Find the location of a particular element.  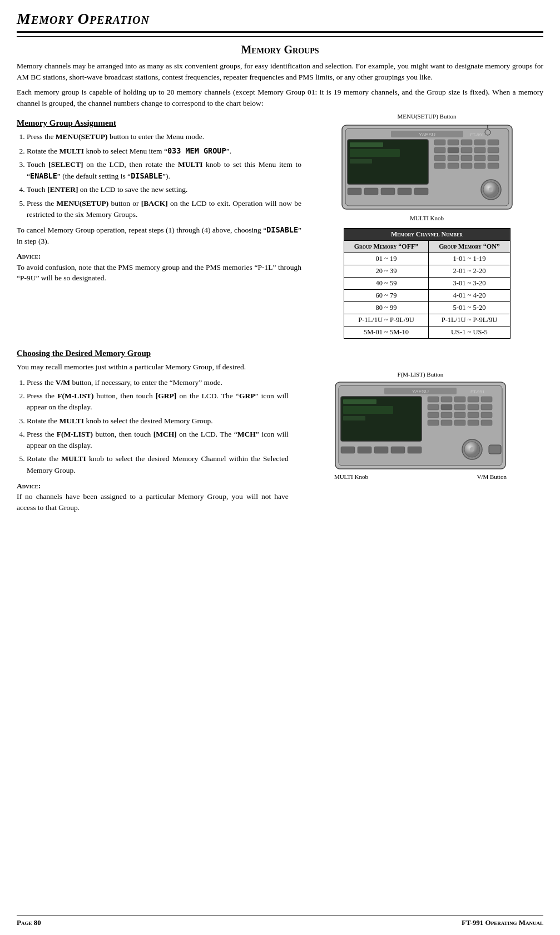

memory-channel-table: Memory Channel Number Group Memory “OFF”… is located at coordinates (427, 284).